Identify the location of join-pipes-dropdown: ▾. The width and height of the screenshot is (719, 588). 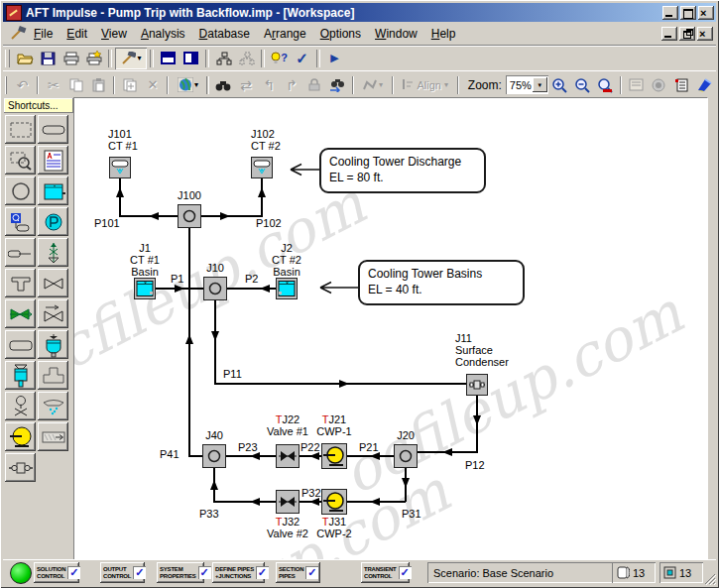
(373, 85).